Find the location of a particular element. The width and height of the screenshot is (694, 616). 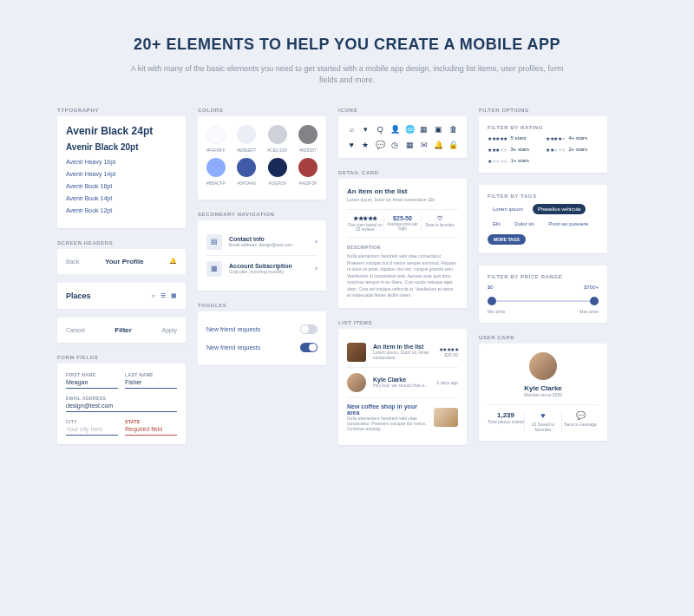

back-button: Back is located at coordinates (73, 262).